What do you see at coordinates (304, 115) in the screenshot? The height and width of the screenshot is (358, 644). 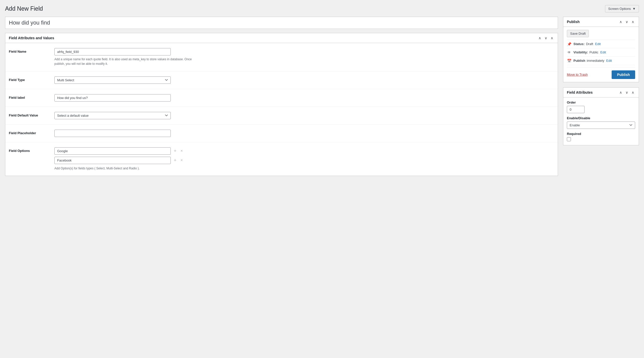 I see `field-default-value-control: Select a default value Google Facebook` at bounding box center [304, 115].